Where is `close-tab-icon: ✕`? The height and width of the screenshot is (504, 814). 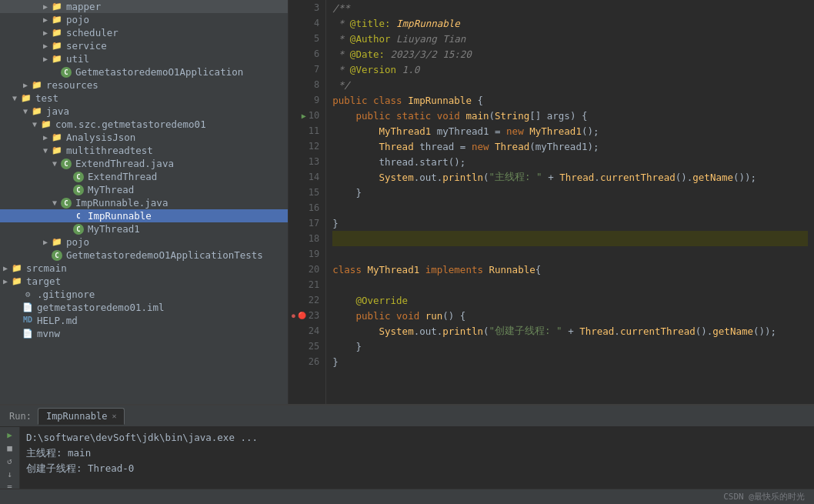
close-tab-icon: ✕ is located at coordinates (114, 416).